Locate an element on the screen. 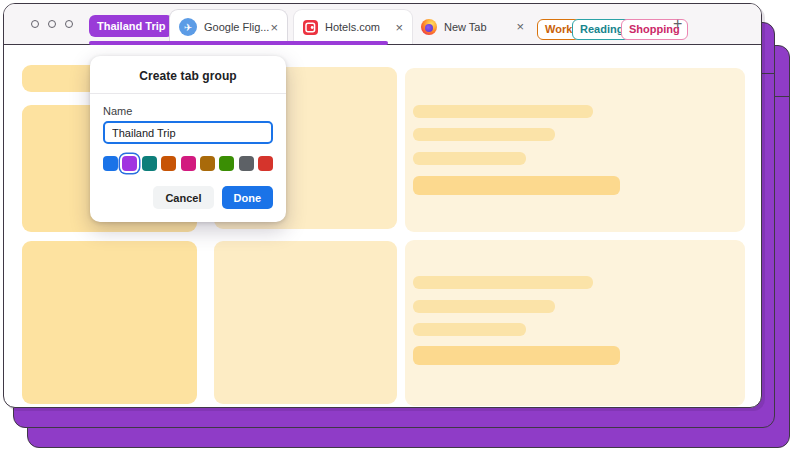  firefox-icon is located at coordinates (429, 27).